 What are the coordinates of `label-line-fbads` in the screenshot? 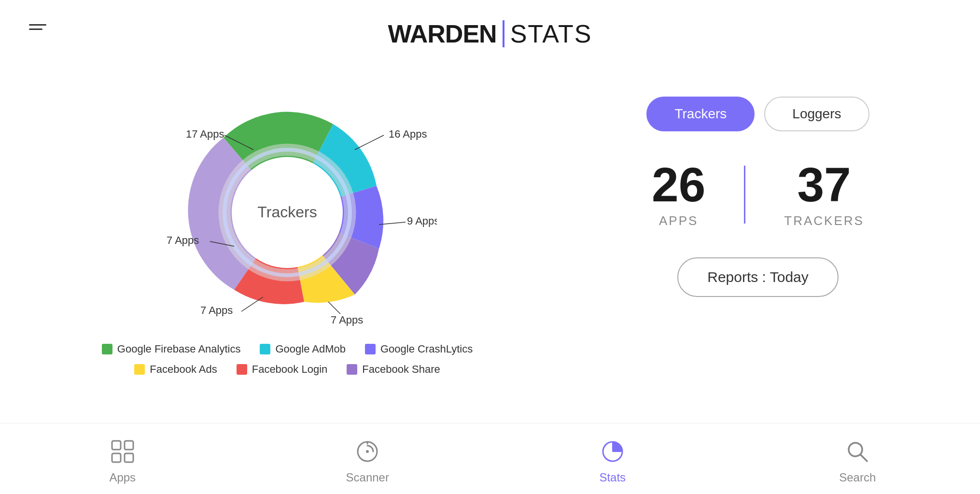 It's located at (334, 308).